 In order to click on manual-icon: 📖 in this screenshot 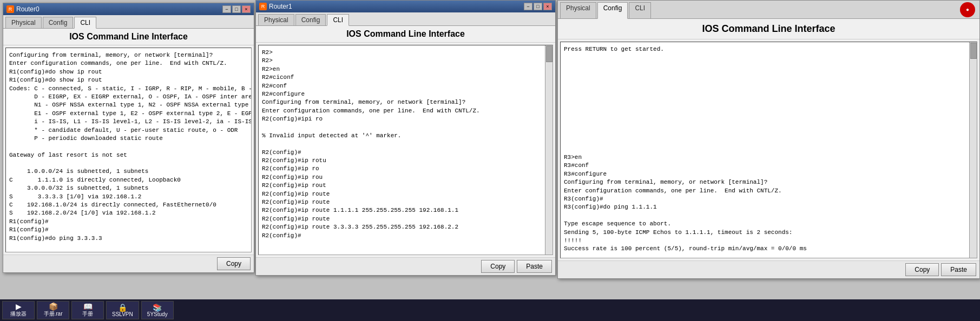, I will do `click(88, 306)`.